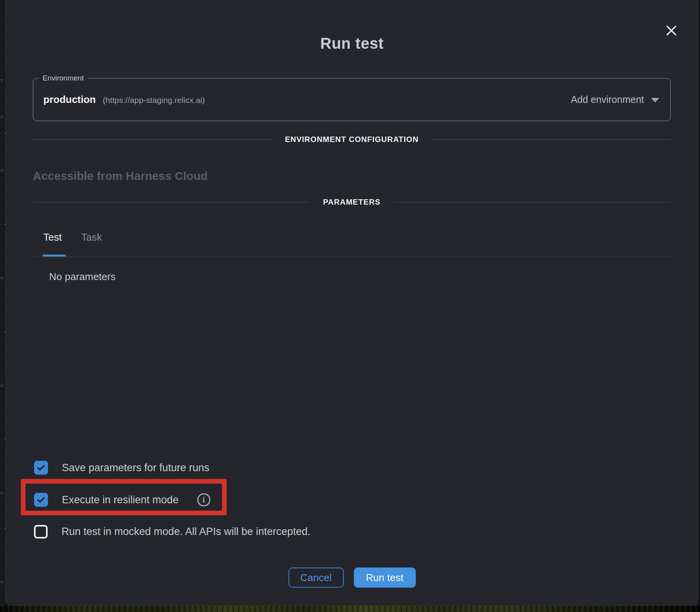 Image resolution: width=700 pixels, height=612 pixels. Describe the element at coordinates (41, 468) in the screenshot. I see `save-parameters-checkbox` at that location.